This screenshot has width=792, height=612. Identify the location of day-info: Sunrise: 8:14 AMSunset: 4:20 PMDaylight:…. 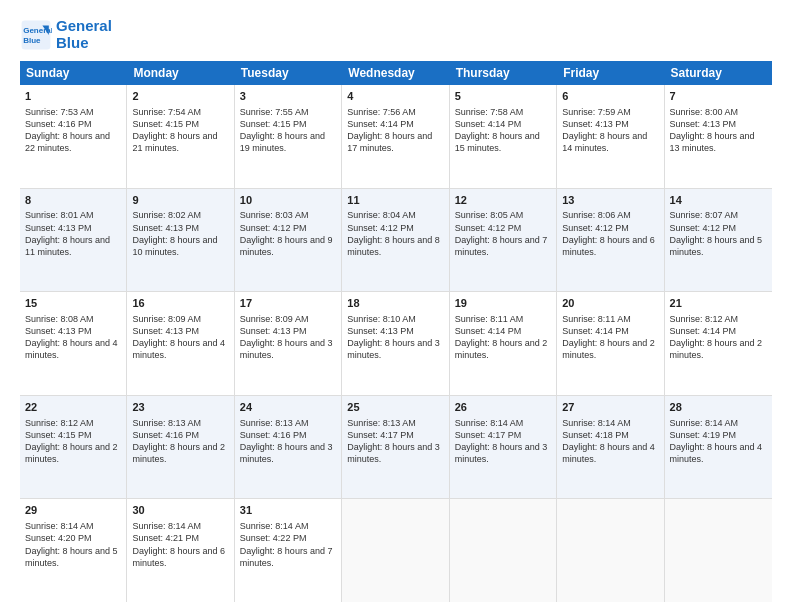
(72, 544).